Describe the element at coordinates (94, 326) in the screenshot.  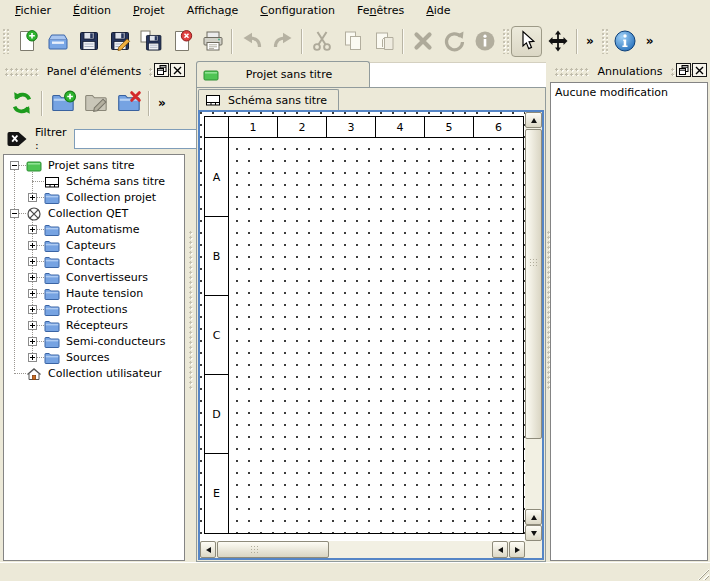
I see `tree-item: Récepteurs` at that location.